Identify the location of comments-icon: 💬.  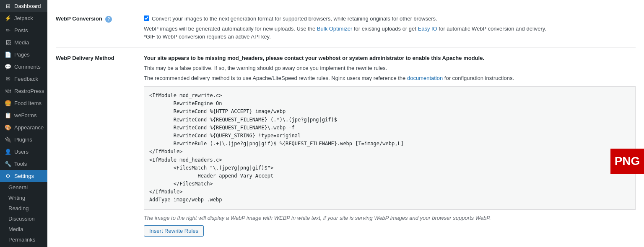
(8, 67).